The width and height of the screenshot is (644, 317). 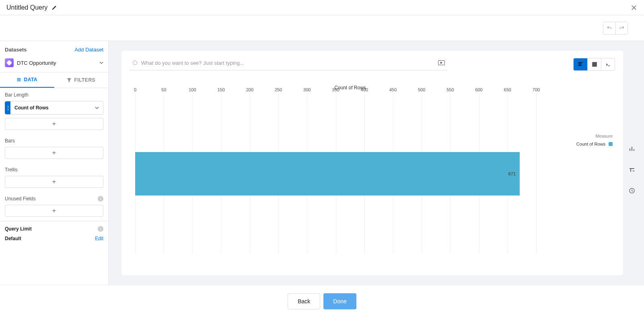 I want to click on legend-swatch, so click(x=611, y=144).